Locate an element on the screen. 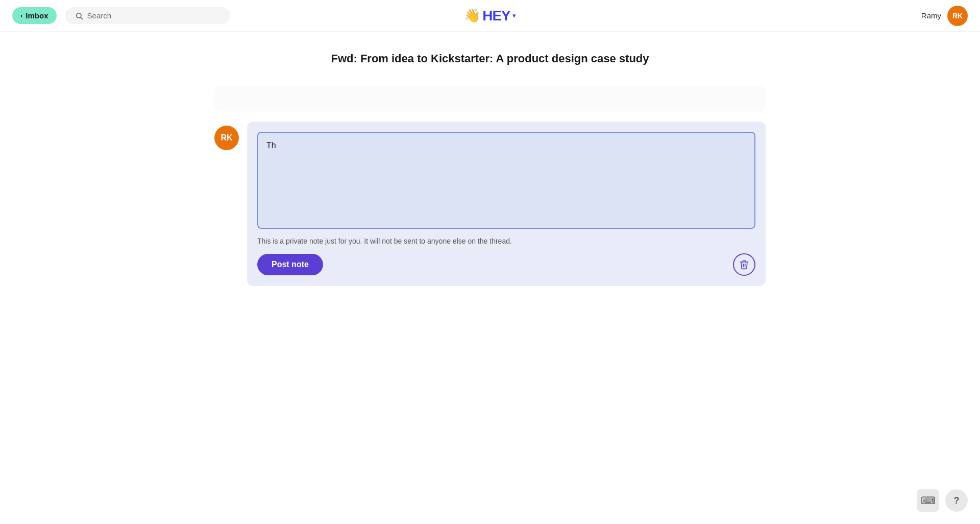  note-composer-avatar: RK is located at coordinates (227, 138).